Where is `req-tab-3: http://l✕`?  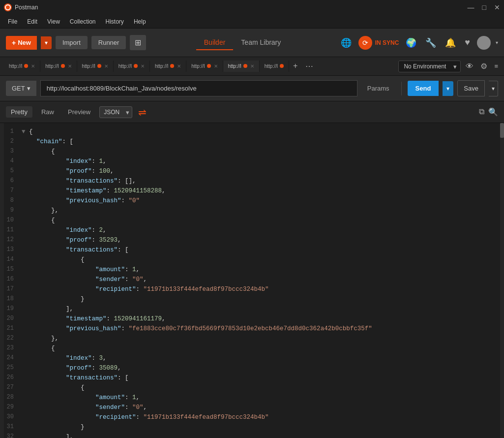 req-tab-3: http://l✕ is located at coordinates (95, 66).